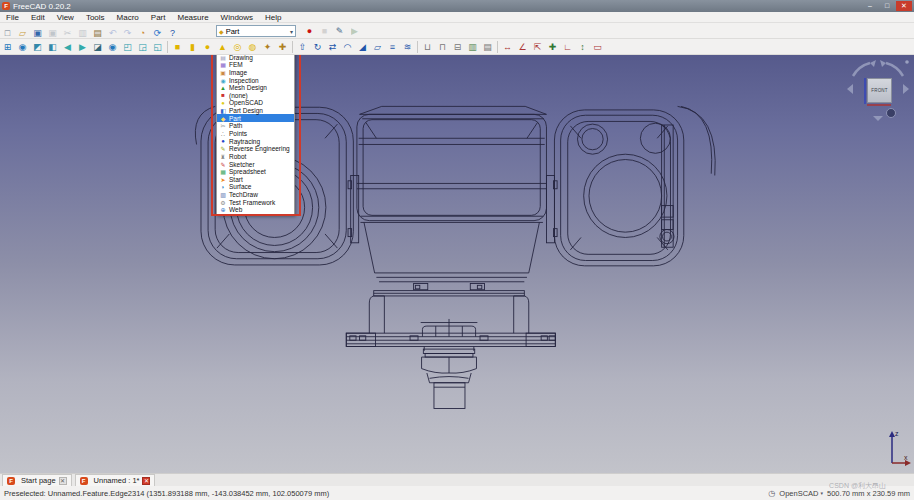  What do you see at coordinates (252, 47) in the screenshot?
I see `part-tube-icon: ◍▾` at bounding box center [252, 47].